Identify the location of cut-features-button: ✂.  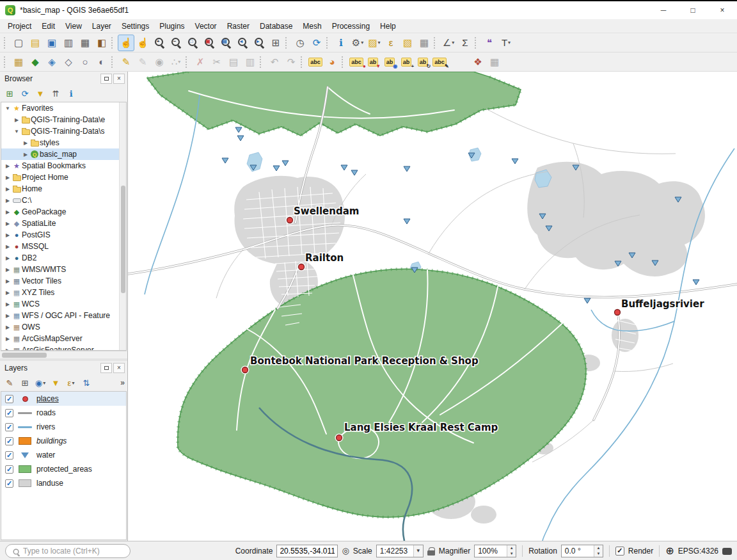
(217, 62).